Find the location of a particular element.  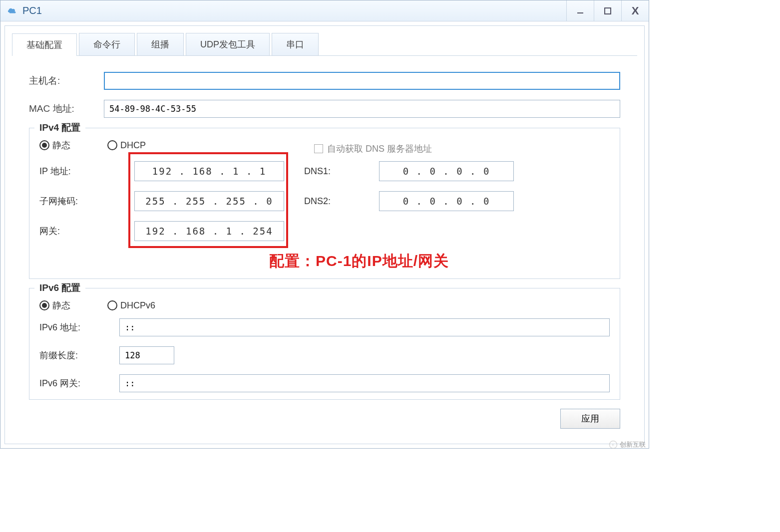

radio-ipv4-static-label: 静态 is located at coordinates (61, 145).